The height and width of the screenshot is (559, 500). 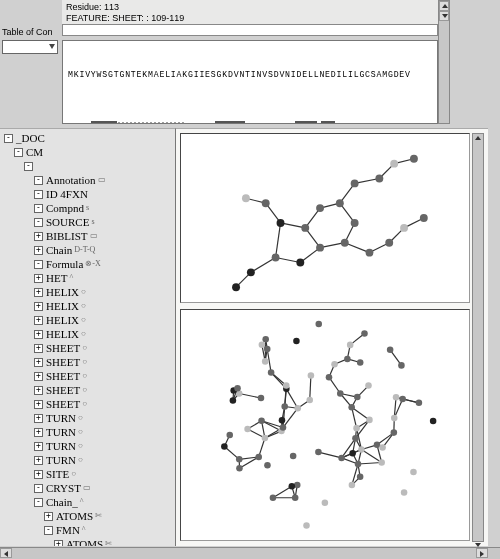 What do you see at coordinates (90, 306) in the screenshot?
I see `tree-item-9: +HELIX ○` at bounding box center [90, 306].